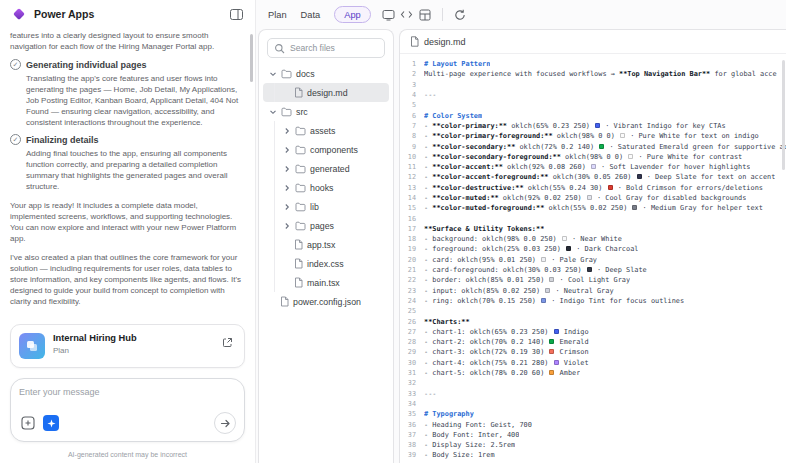  What do you see at coordinates (326, 74) in the screenshot?
I see `tree-item-docs: docs` at bounding box center [326, 74].